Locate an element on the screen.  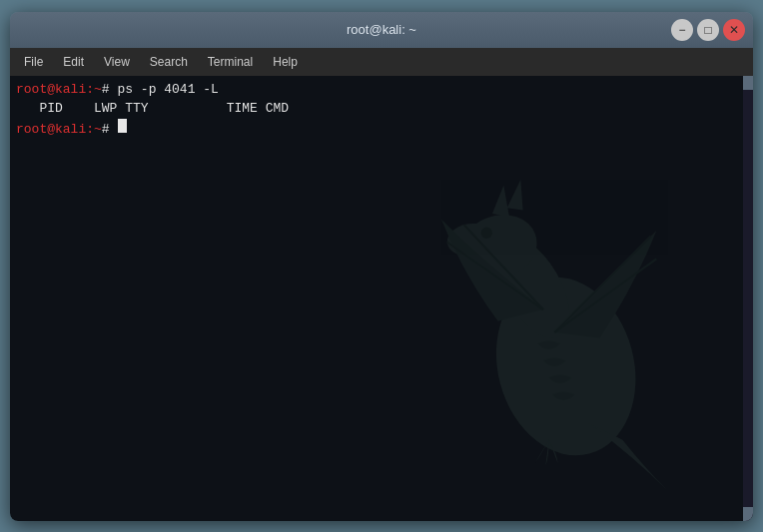
close-icon: ✕ is located at coordinates (734, 30).